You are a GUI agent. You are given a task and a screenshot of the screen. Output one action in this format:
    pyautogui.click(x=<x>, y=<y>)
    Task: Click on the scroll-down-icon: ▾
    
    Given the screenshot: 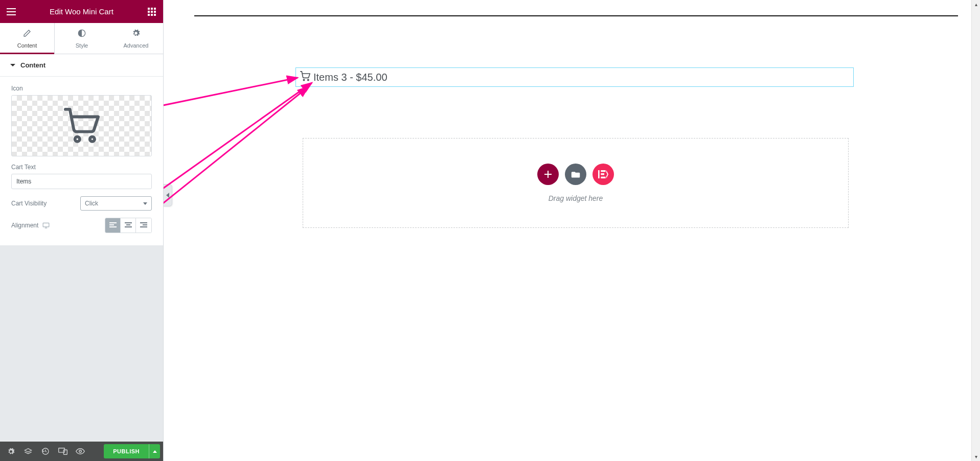 What is the action you would take?
    pyautogui.click(x=976, y=457)
    